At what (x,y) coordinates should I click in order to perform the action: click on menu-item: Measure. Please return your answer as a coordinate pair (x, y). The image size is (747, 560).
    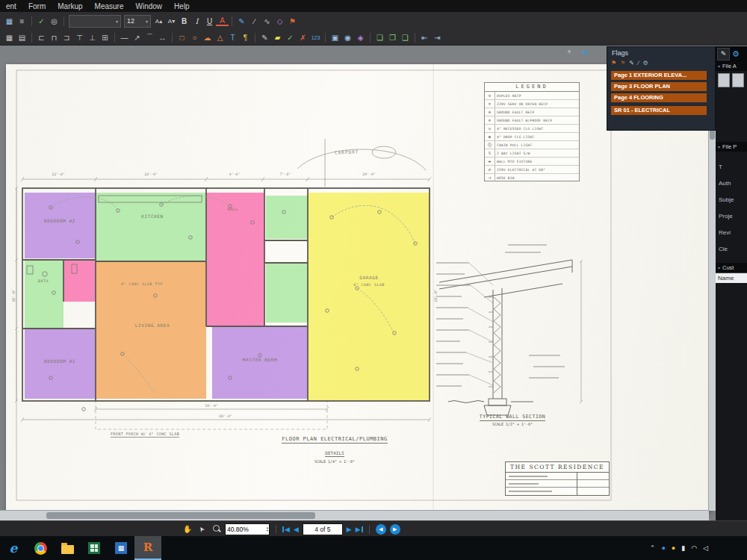
    Looking at the image, I should click on (109, 6).